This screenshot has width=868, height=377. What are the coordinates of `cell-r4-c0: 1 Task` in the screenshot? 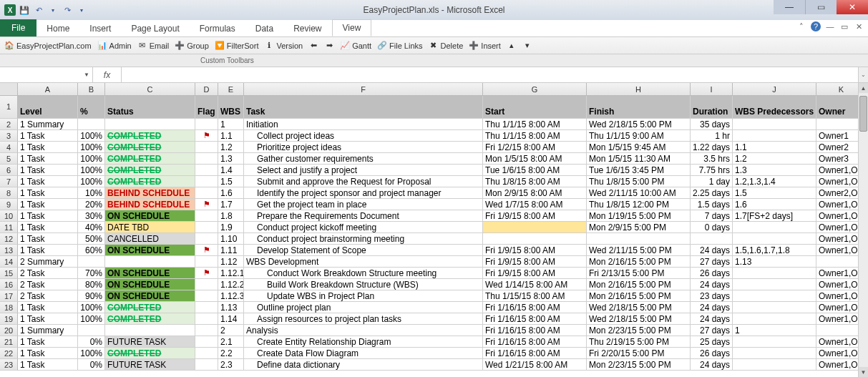 It's located at (48, 147).